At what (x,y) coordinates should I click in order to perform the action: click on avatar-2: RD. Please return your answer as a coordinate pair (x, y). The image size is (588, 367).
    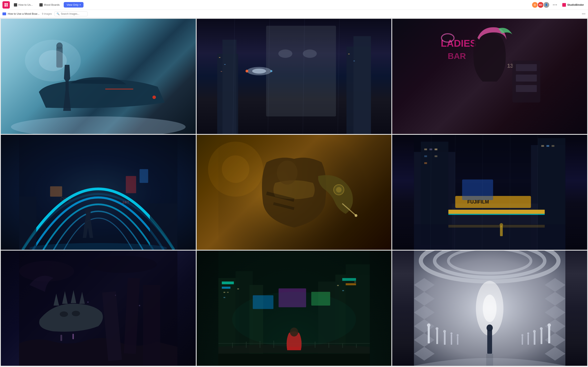
    Looking at the image, I should click on (541, 5).